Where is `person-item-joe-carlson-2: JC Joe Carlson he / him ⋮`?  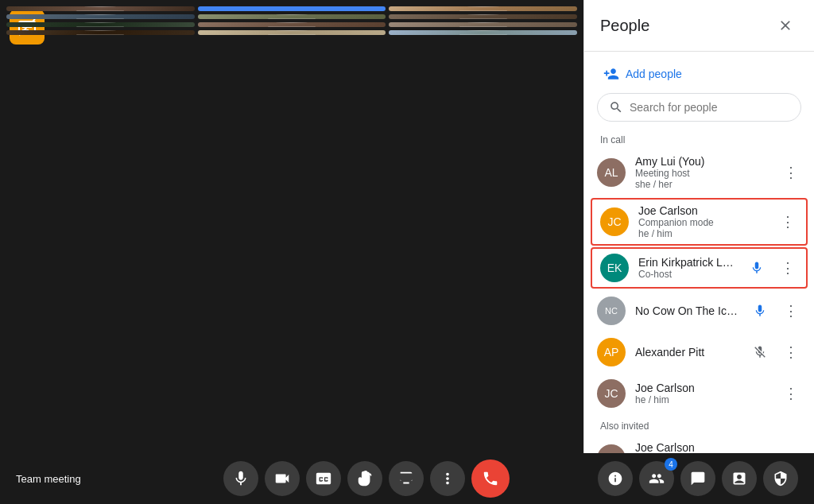
person-item-joe-carlson-2: JC Joe Carlson he / him ⋮ is located at coordinates (700, 394).